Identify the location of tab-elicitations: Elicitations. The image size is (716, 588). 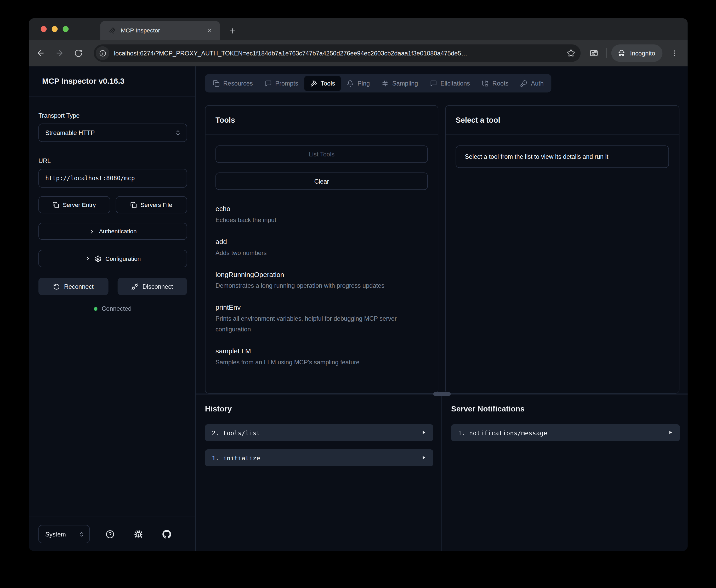
(450, 83).